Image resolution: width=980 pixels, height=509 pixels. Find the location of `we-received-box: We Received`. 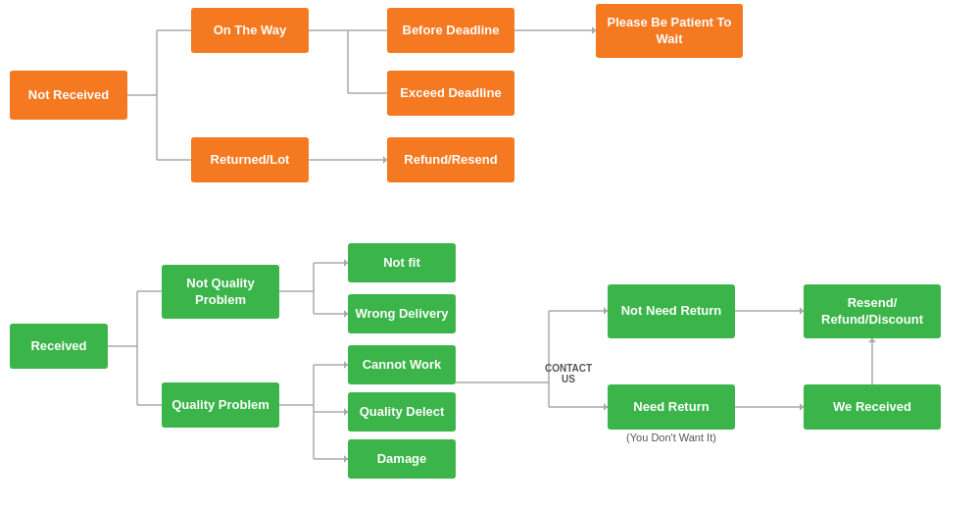

we-received-box: We Received is located at coordinates (872, 407).